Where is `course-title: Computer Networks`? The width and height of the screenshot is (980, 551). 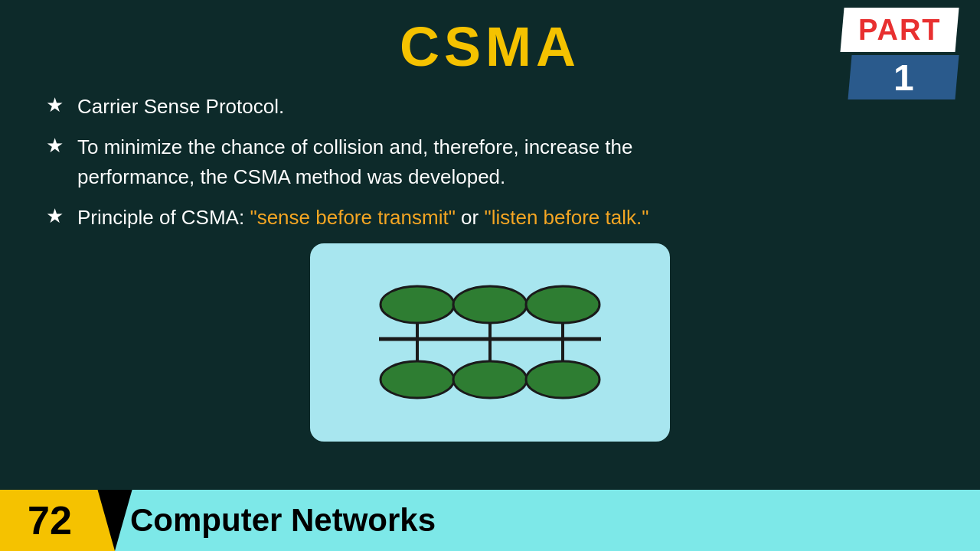 course-title: Computer Networks is located at coordinates (283, 520).